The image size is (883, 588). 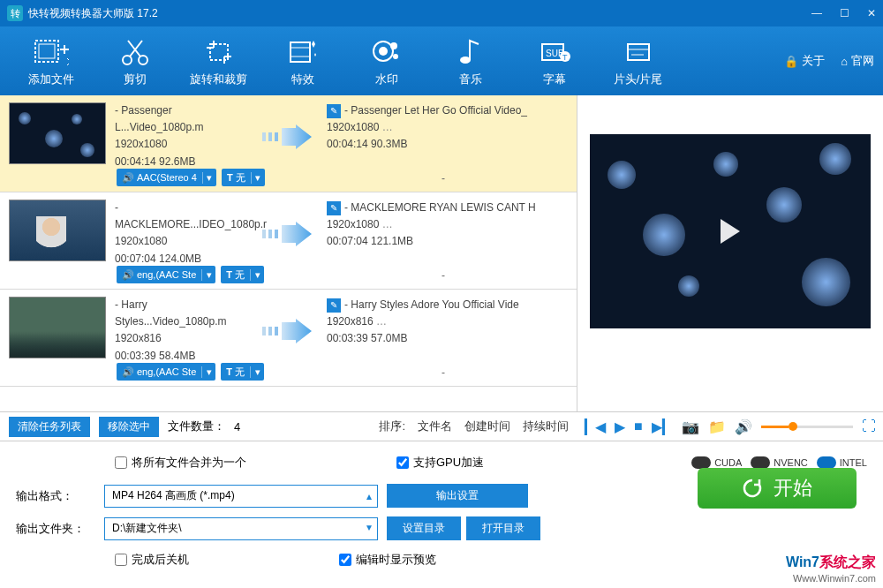 I want to click on stop-button: ■, so click(x=638, y=426).